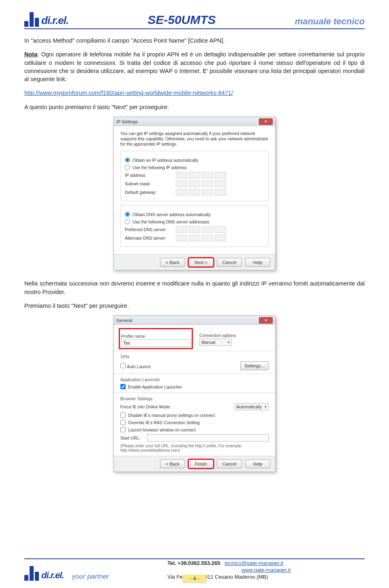 This screenshot has height=588, width=389. Describe the element at coordinates (194, 122) in the screenshot. I see `dialog-titlebar: IP Settings ✕` at that location.